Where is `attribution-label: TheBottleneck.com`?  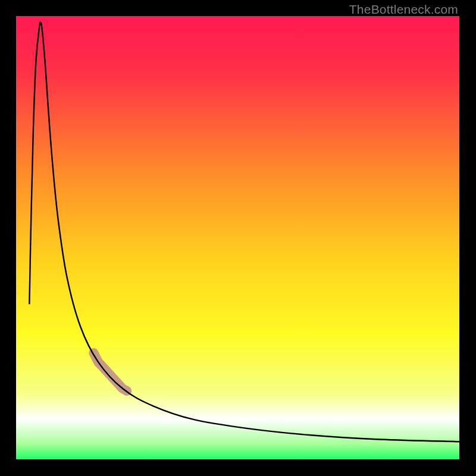
attribution-label: TheBottleneck.com is located at coordinates (403, 10).